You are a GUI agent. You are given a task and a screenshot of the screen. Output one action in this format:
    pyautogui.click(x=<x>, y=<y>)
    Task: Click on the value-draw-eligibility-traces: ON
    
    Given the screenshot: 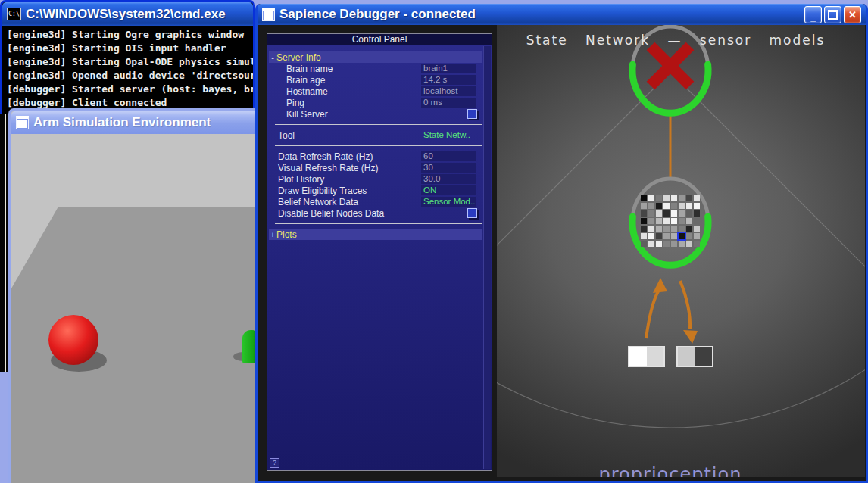 What is the action you would take?
    pyautogui.click(x=448, y=191)
    